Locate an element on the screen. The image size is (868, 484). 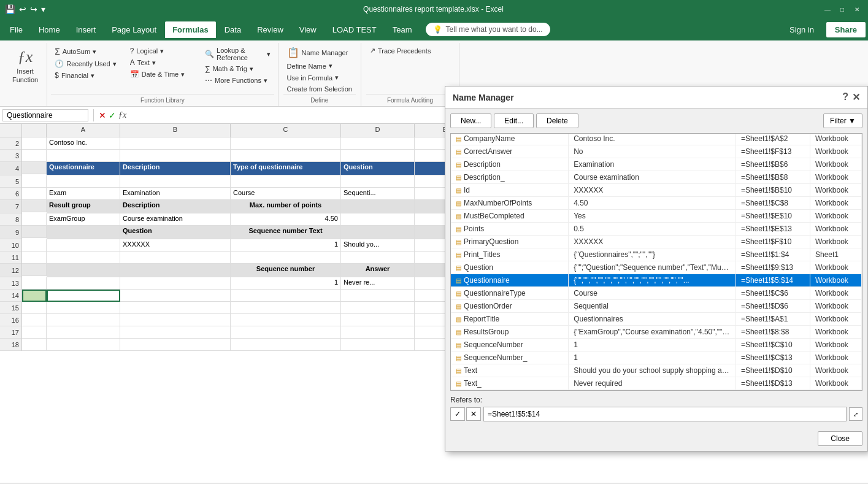
cell-a11-val is located at coordinates (83, 258).